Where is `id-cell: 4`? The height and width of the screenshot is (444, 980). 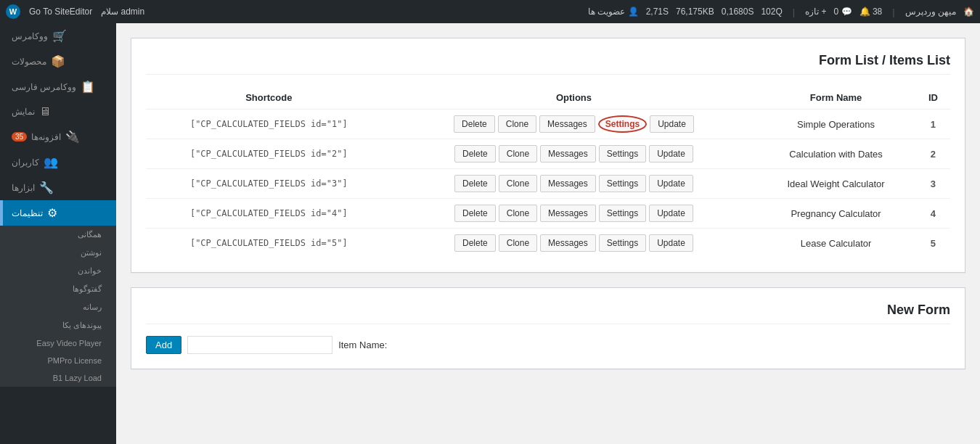
id-cell: 4 is located at coordinates (934, 213).